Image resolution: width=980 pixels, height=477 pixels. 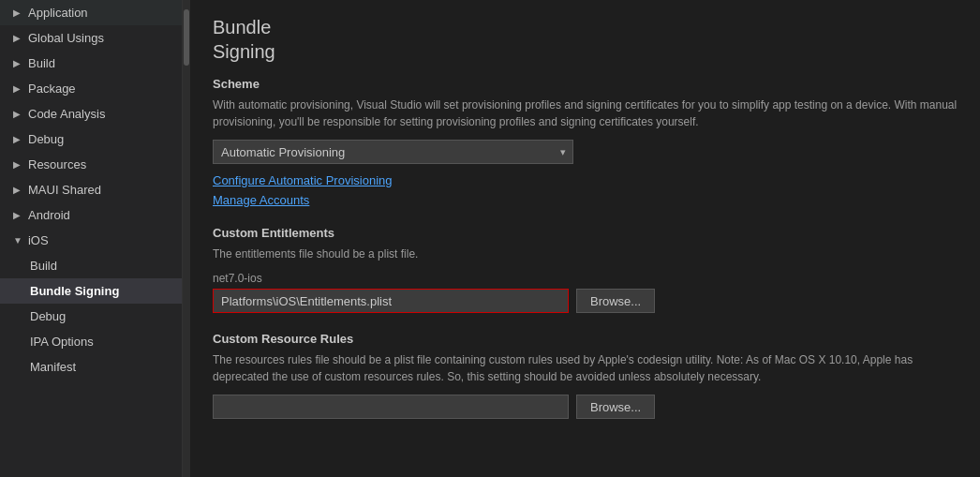 I want to click on sidebar-item-ios: ▼ iOS, so click(x=91, y=240).